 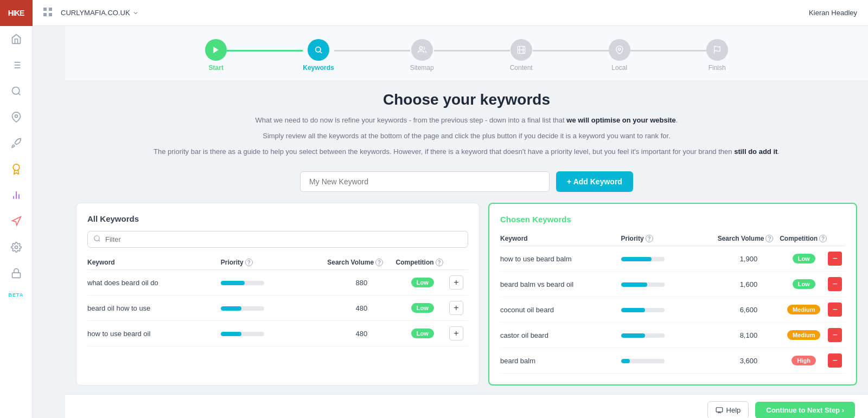 I want to click on step-keywords: Keywords, so click(x=318, y=55).